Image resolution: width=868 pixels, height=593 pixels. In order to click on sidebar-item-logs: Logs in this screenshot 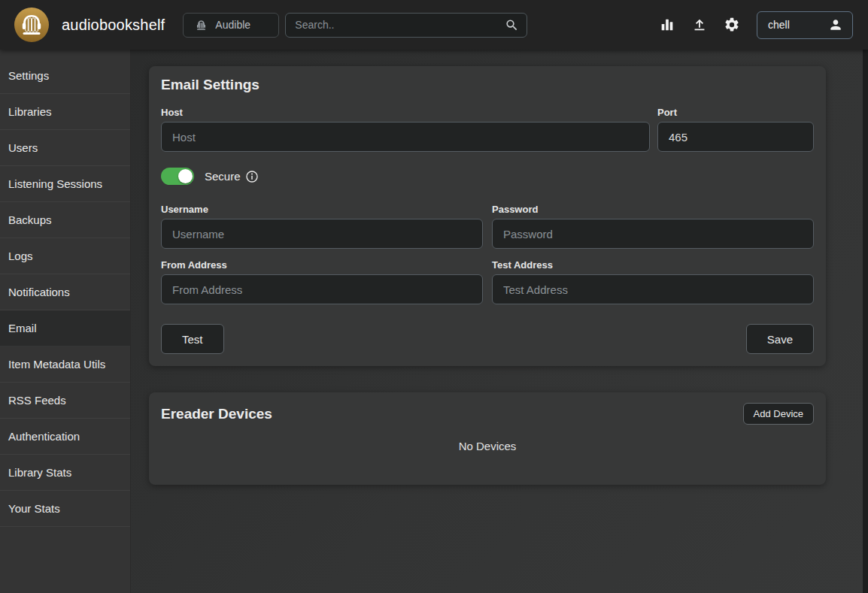, I will do `click(65, 256)`.